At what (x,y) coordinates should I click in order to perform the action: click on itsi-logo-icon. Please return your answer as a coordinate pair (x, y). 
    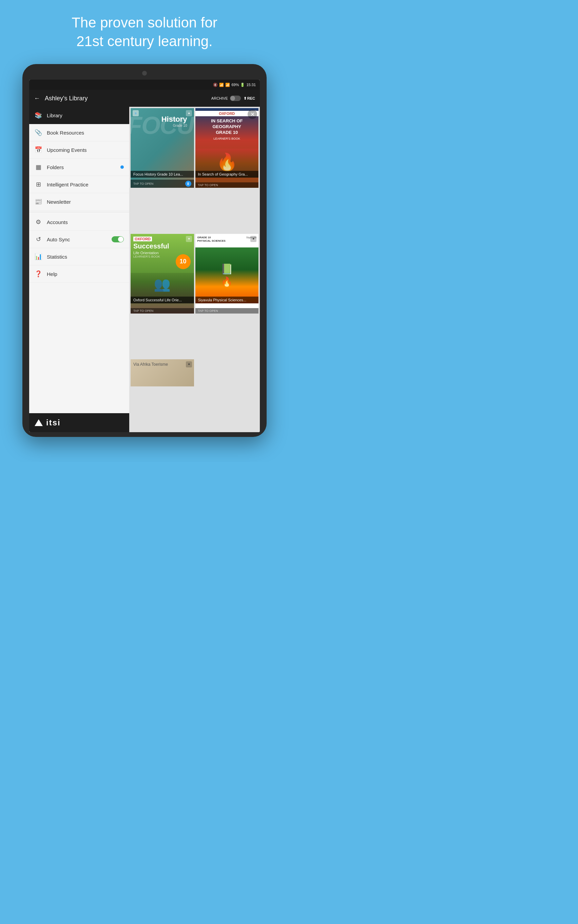
    Looking at the image, I should click on (39, 422).